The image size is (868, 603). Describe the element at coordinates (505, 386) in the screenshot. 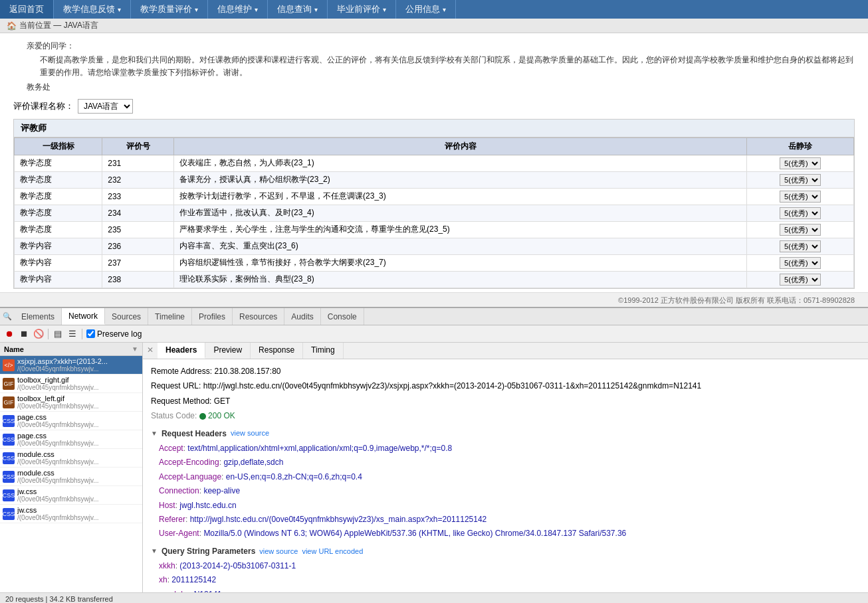

I see `request-url-row: Request URL: http://jwgl.hstc.edu.cn/(0o…` at that location.